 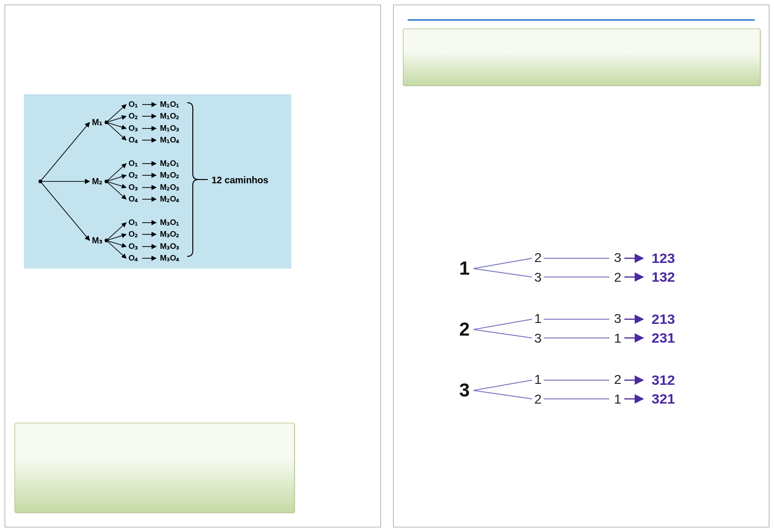 I want to click on bracket-icon, so click(x=193, y=180).